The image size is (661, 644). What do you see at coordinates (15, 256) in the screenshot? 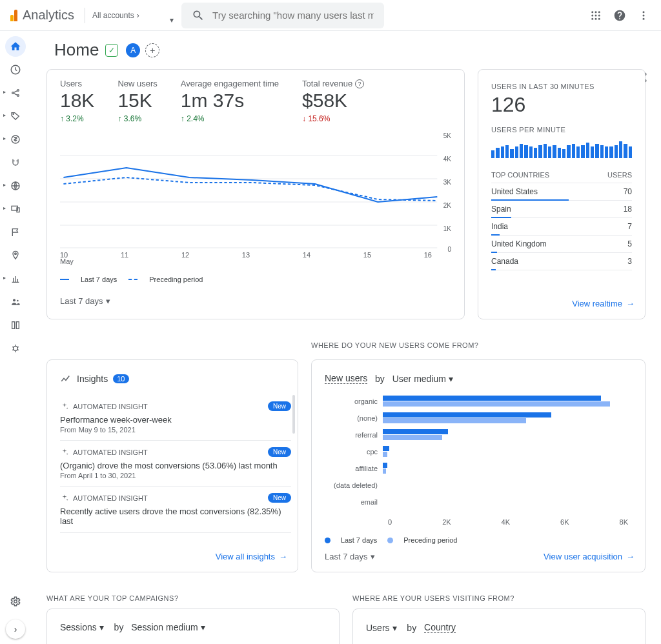
I see `nav-conversions` at bounding box center [15, 256].